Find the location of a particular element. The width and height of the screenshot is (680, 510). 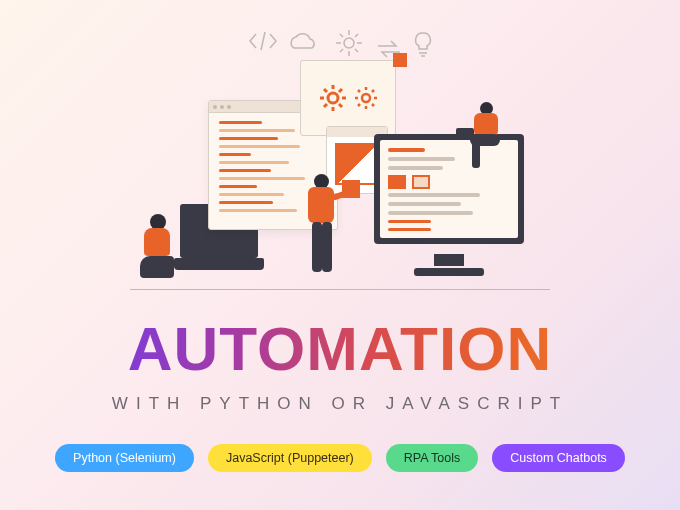

pill-rpa: RPA Tools is located at coordinates (432, 458).